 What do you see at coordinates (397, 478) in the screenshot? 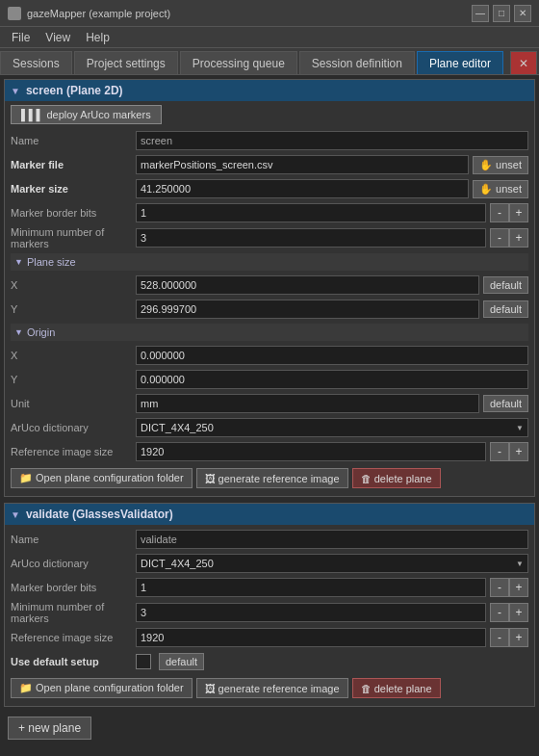
I see `delete-plane1-btn: 🗑 delete plane` at bounding box center [397, 478].